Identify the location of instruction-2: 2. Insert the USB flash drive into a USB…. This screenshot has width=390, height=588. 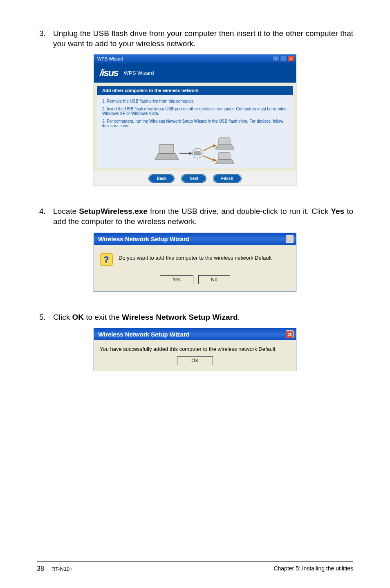
(195, 111).